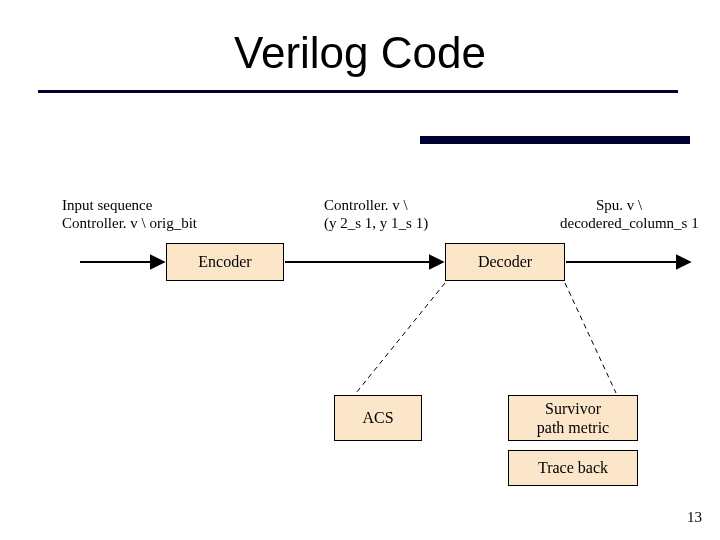  I want to click on input-sequence-label-line2: Controller. v \ orig_bit, so click(130, 224).